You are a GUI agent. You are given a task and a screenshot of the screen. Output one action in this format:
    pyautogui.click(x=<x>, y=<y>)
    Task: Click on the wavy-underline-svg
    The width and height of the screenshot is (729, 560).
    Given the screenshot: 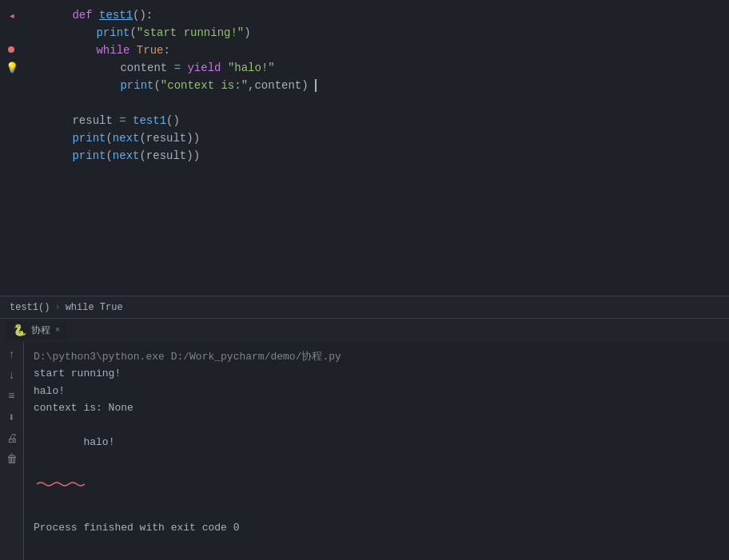 What is the action you would take?
    pyautogui.click(x=61, y=484)
    